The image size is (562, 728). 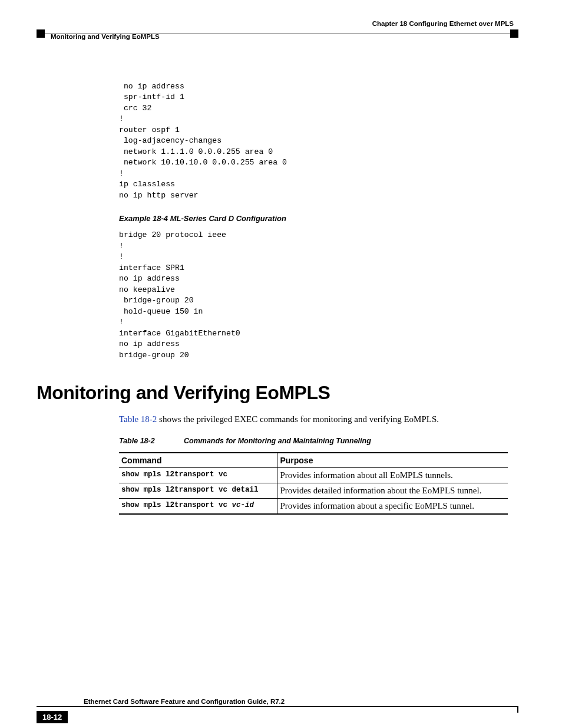 I want to click on example-caption: Example 18-4 ML-Series Card D Configurat…, so click(x=319, y=218).